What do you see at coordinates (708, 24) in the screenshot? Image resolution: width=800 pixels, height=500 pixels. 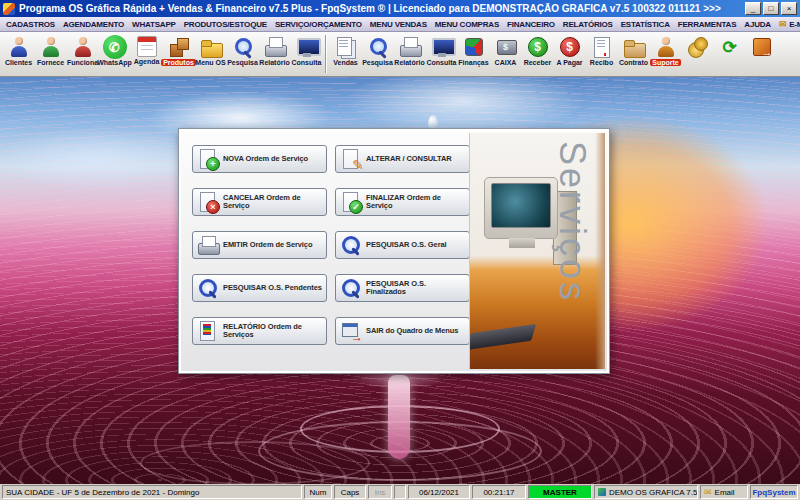 I see `menu-item-label: FERRAMENTAS` at bounding box center [708, 24].